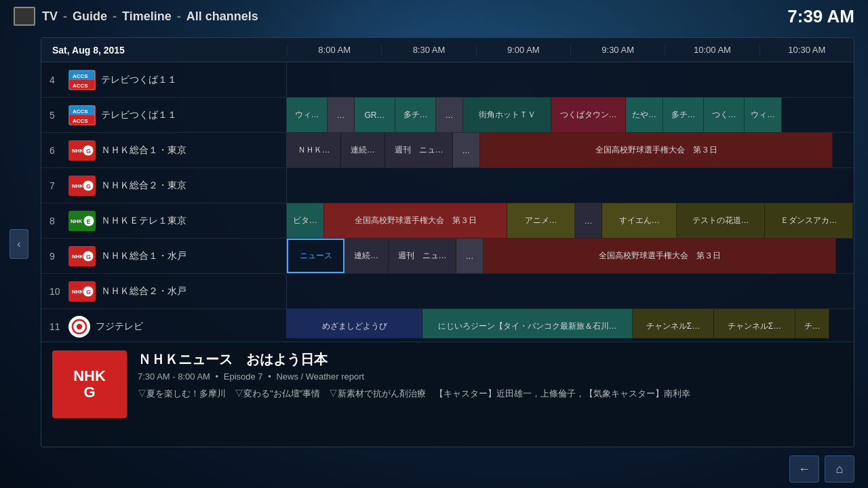  What do you see at coordinates (507, 115) in the screenshot?
I see `program-block: 街角ホットＴＶ` at bounding box center [507, 115].